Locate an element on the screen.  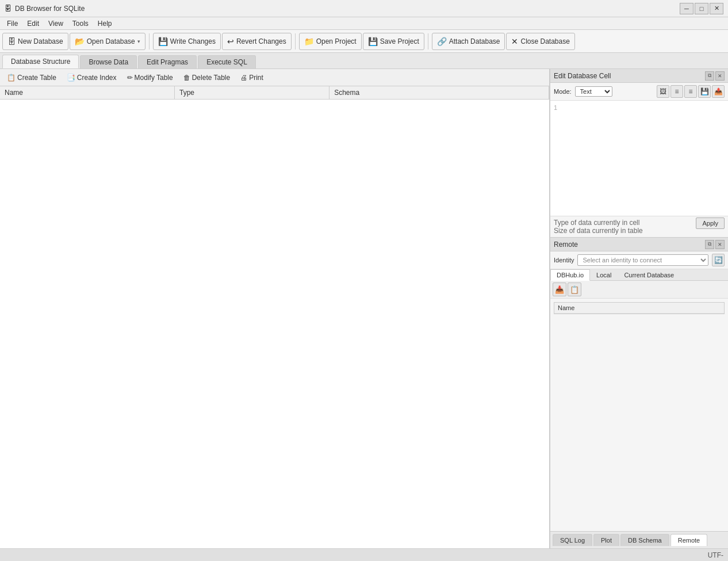
menu-edit: Edit is located at coordinates (33, 24).